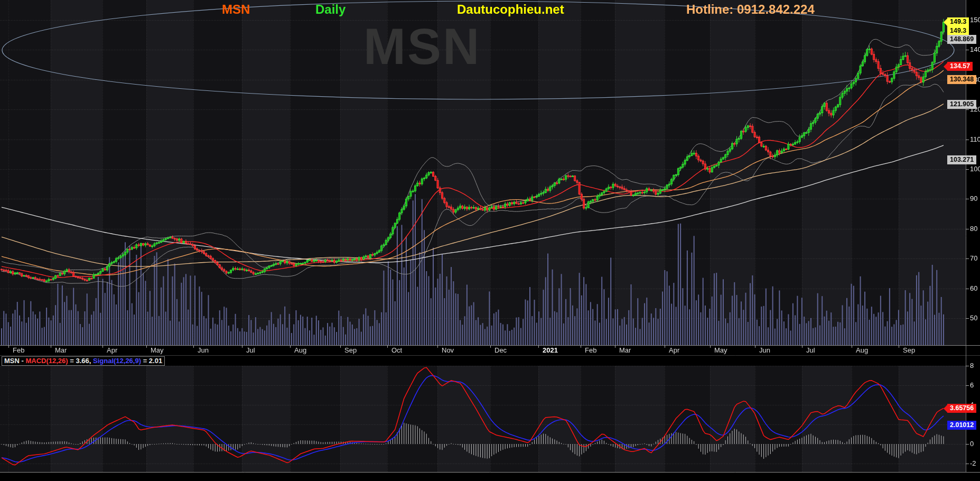  Describe the element at coordinates (962, 425) in the screenshot. I see `current-value-tag: 2.01012` at that location.